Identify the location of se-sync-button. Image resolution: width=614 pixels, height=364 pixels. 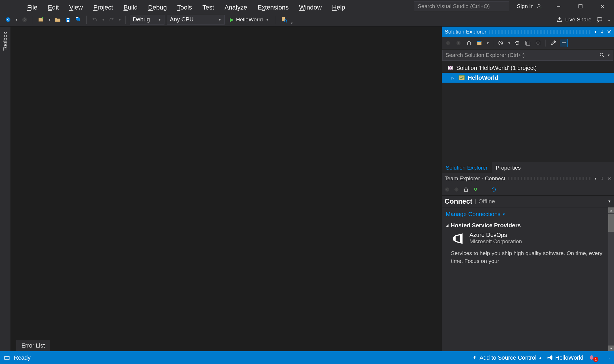
(517, 43).